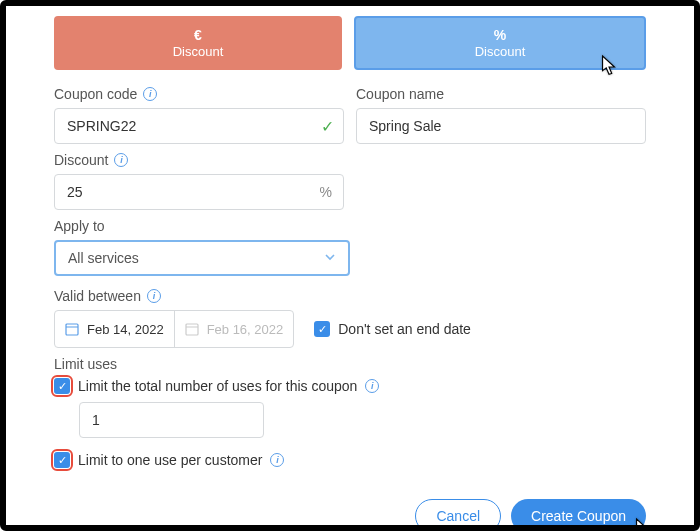 The image size is (700, 531). What do you see at coordinates (328, 126) in the screenshot?
I see `check-valid-icon: ✓` at bounding box center [328, 126].